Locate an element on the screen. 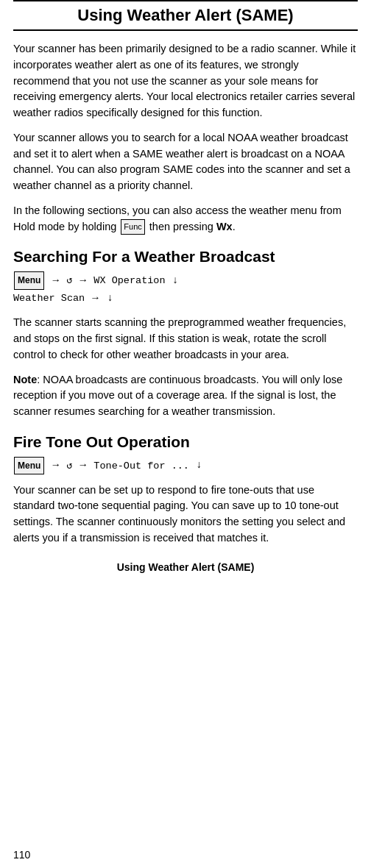  paragraph-3-period: . is located at coordinates (234, 227).